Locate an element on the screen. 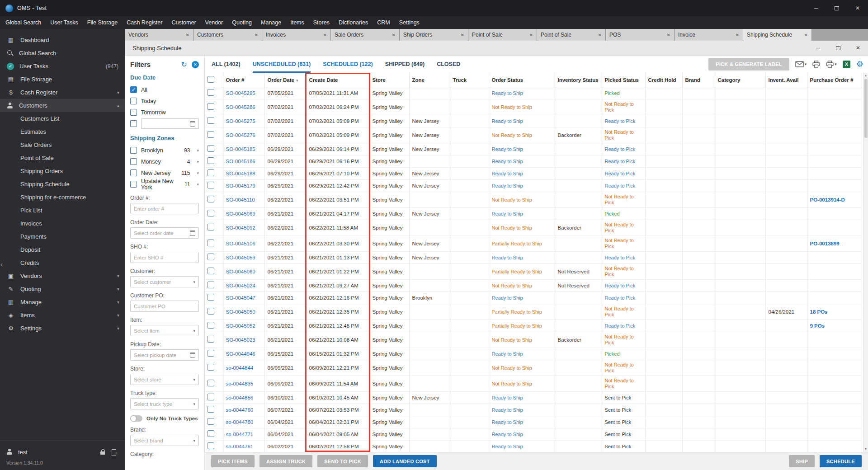 The height and width of the screenshot is (470, 868). sidebar-item-shipping-for-e-commerce: Shipping for e-commerce is located at coordinates (62, 197).